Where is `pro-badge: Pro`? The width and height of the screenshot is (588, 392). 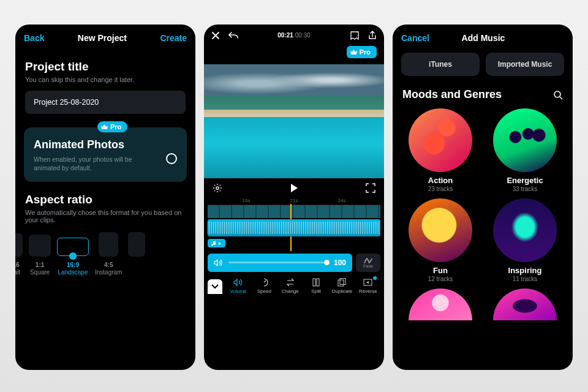 pro-badge: Pro is located at coordinates (113, 127).